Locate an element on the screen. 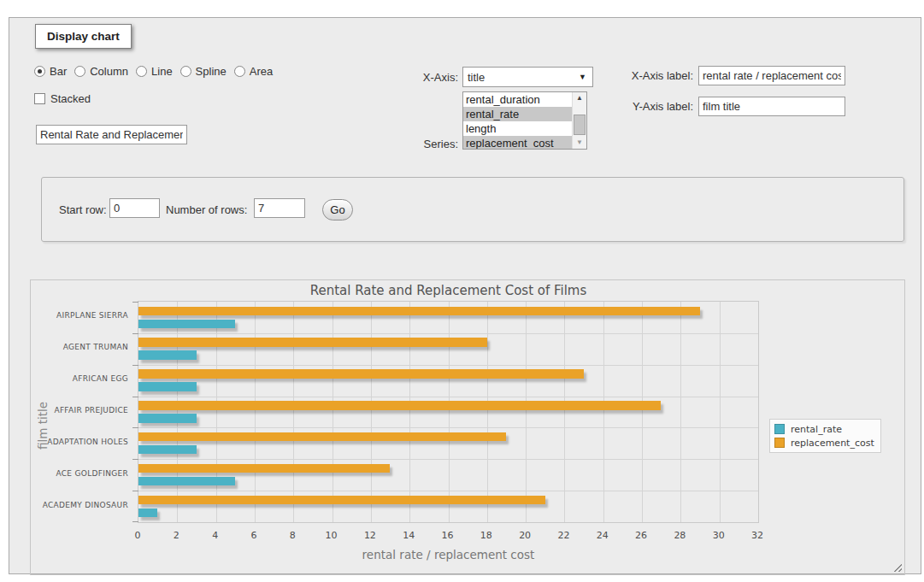 This screenshot has width=924, height=582. category-label: AFRICAN EGG is located at coordinates (79, 379).